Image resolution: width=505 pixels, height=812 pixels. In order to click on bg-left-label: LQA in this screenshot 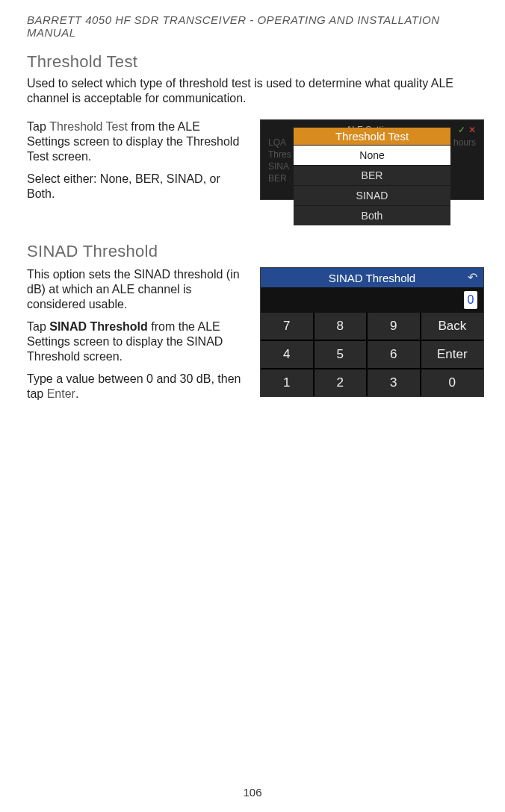, I will do `click(277, 143)`.